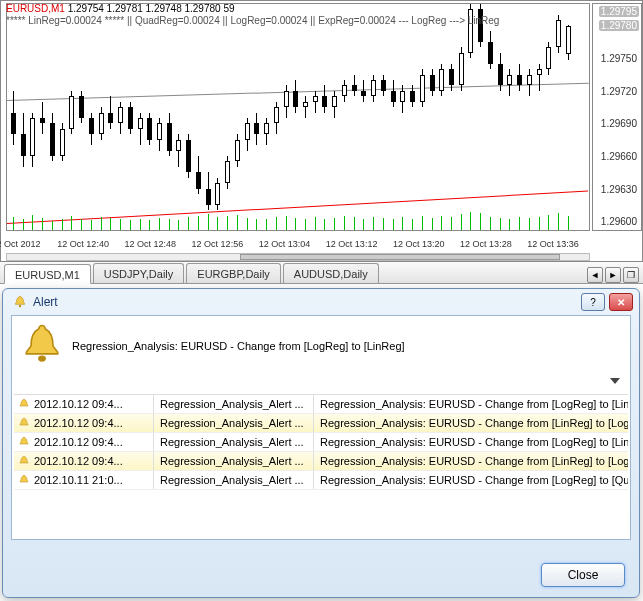 This screenshot has height=601, width=643. Describe the element at coordinates (553, 244) in the screenshot. I see `time-label: 12 Oct 13:36` at that location.